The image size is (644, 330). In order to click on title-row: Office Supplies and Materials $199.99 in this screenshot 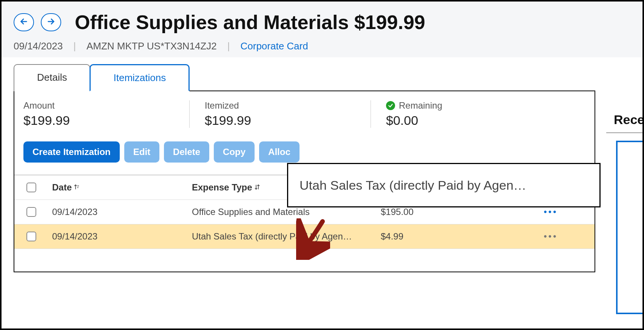, I will do `click(322, 23)`.